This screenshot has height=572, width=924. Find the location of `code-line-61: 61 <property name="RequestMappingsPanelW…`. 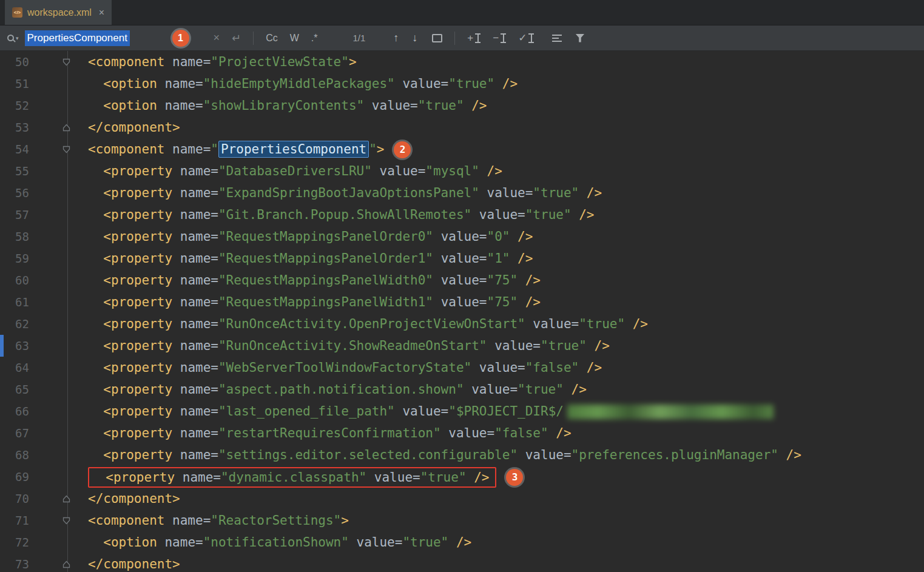

code-line-61: 61 <property name="RequestMappingsPanelW… is located at coordinates (462, 302).